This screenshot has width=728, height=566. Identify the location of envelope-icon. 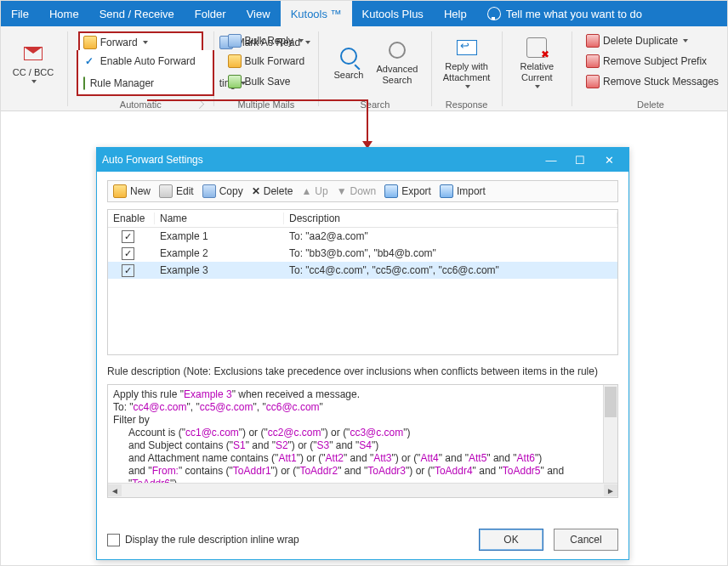
(33, 54).